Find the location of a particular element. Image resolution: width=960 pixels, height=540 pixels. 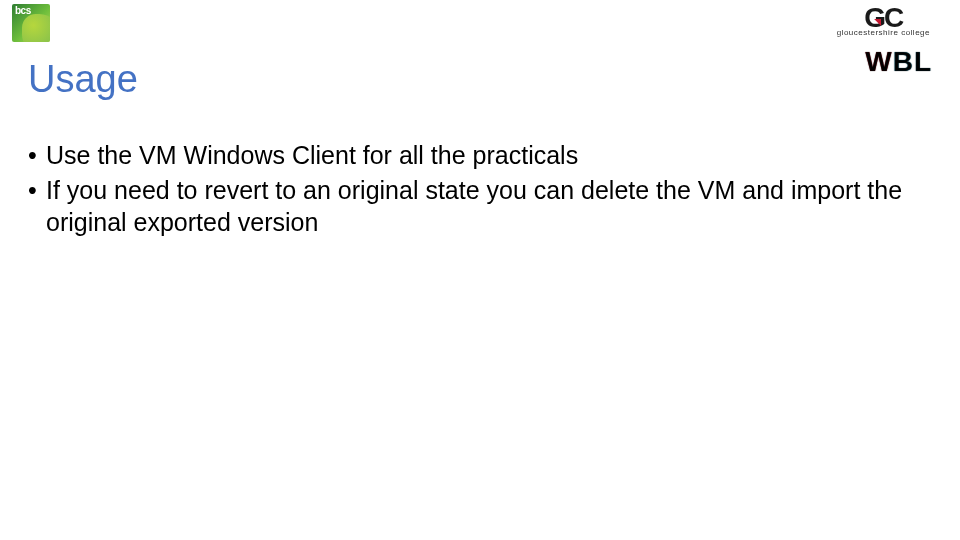

wbl-w-icon: W is located at coordinates (878, 62).